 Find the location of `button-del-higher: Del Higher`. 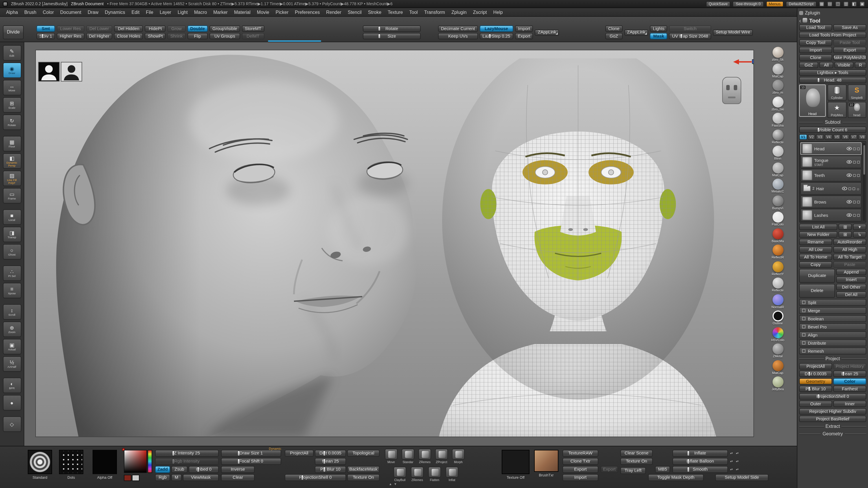

button-del-higher: Del Higher is located at coordinates (99, 36).